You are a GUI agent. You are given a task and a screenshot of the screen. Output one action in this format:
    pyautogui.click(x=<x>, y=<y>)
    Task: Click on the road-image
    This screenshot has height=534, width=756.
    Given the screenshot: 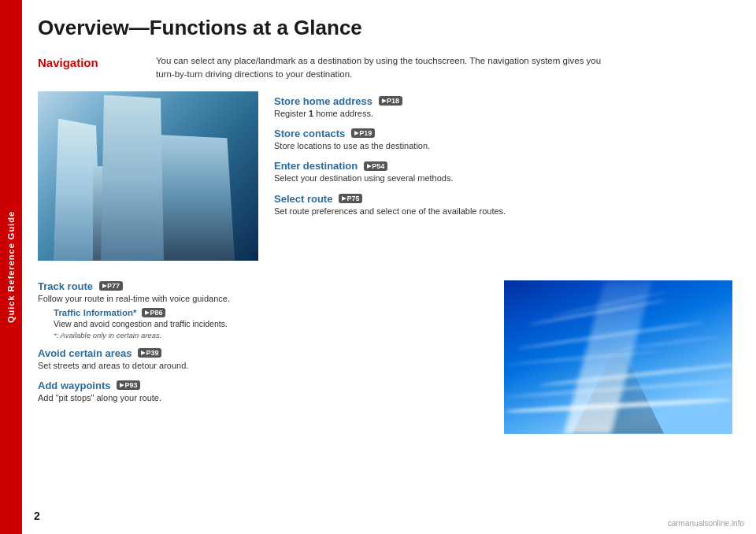 What is the action you would take?
    pyautogui.click(x=618, y=358)
    